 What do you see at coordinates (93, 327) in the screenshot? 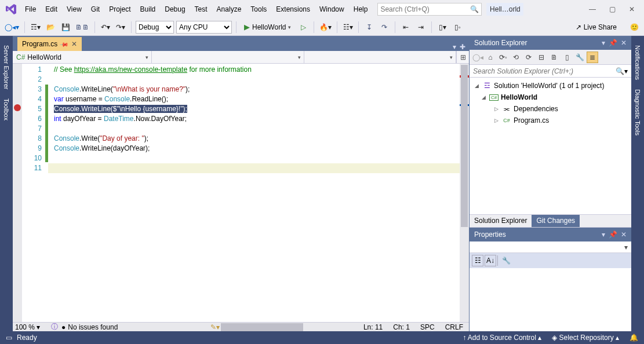
I see `issues-status: No issues found` at bounding box center [93, 327].